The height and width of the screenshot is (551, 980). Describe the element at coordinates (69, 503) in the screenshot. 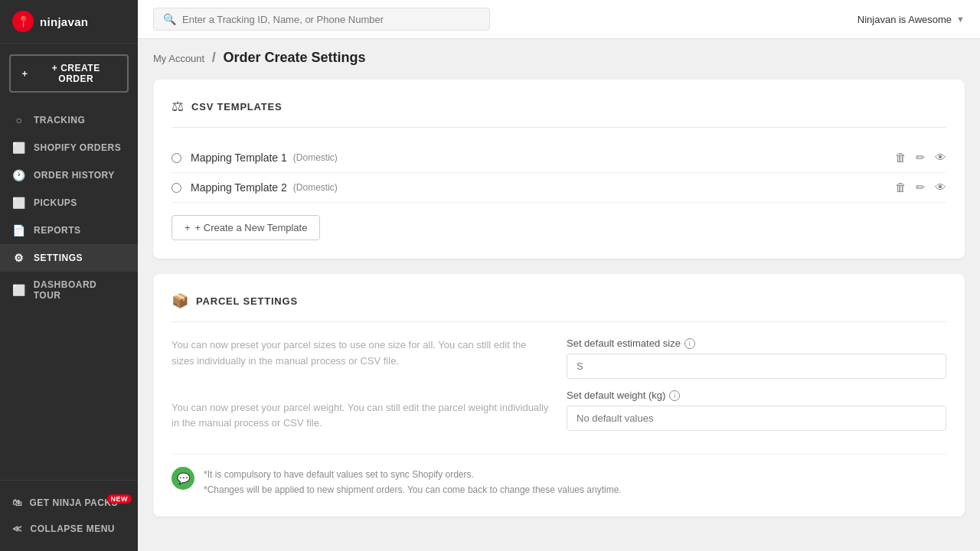

I see `get-ninja-packs-button: 🛍 GET NINJA PACKS NEW` at that location.